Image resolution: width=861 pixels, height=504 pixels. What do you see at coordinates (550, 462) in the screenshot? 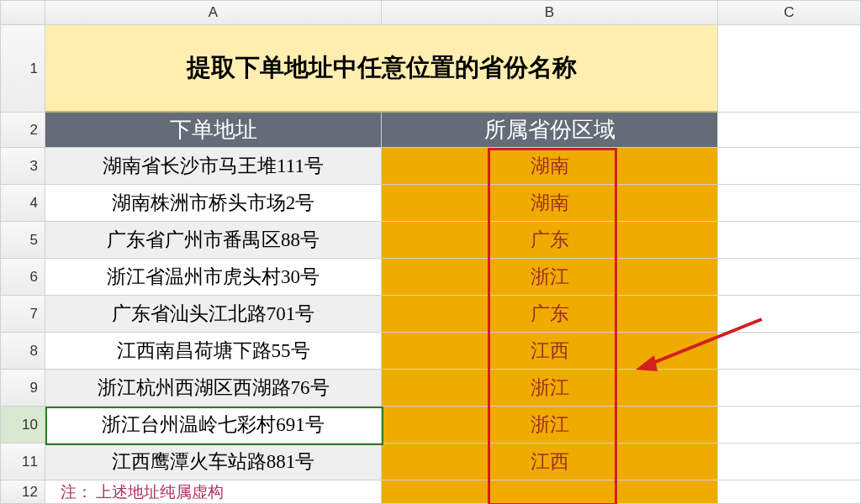
I see `cell-B11: 江西` at bounding box center [550, 462].